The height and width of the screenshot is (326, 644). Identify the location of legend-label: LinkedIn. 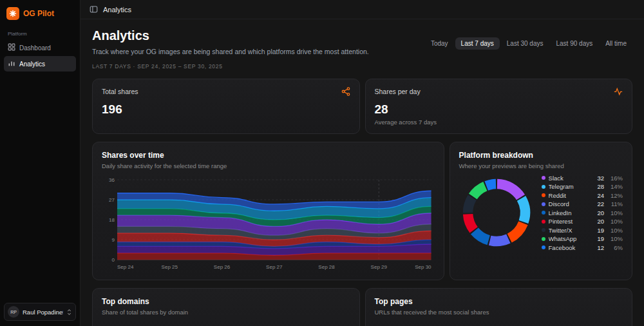
(569, 213).